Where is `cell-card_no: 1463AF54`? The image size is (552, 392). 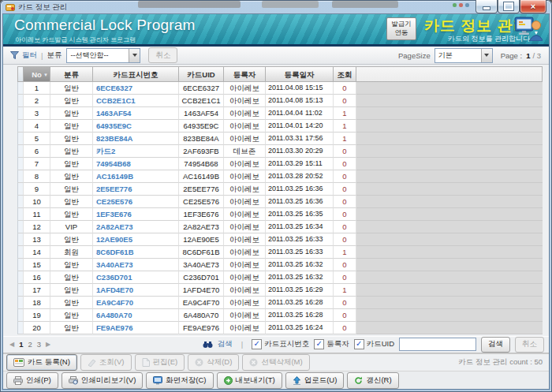 cell-card_no: 1463AF54 is located at coordinates (136, 114).